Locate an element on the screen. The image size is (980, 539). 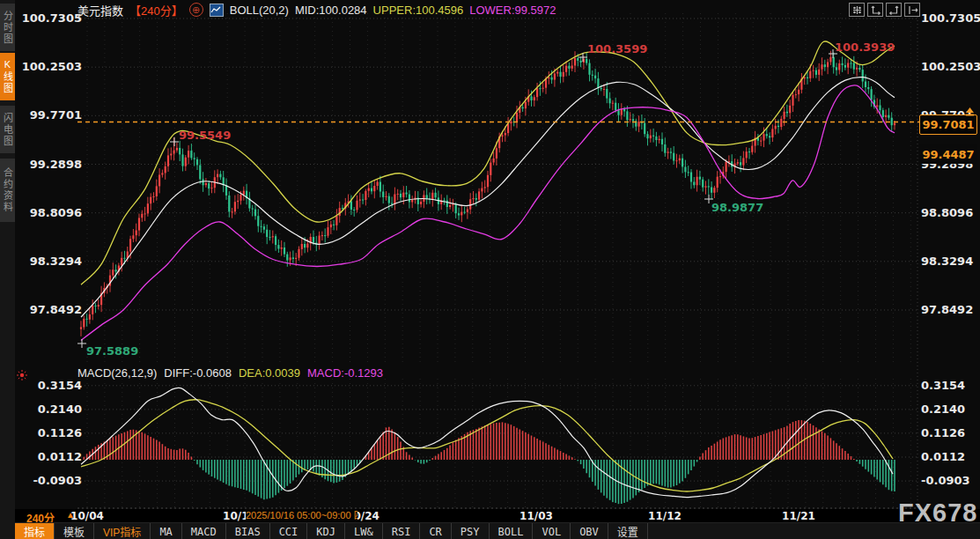
toolbar-item-macd: MACD is located at coordinates (204, 531).